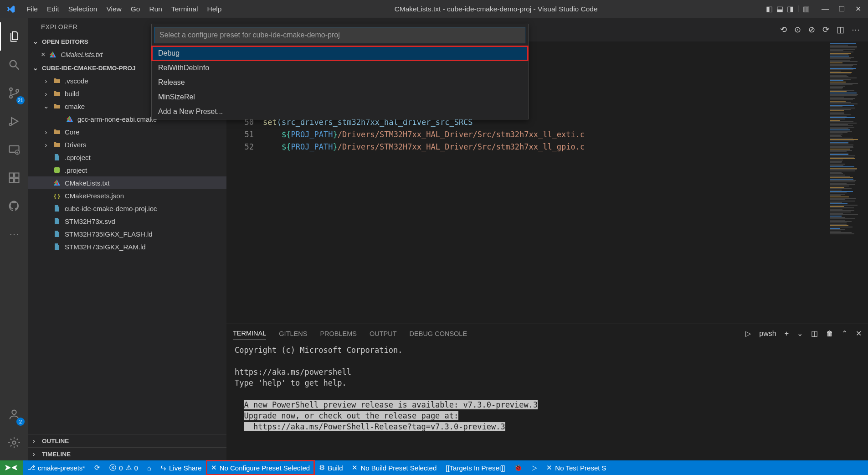 Image resolution: width=868 pixels, height=475 pixels. What do you see at coordinates (786, 334) in the screenshot?
I see `new-terminal-icon: +` at bounding box center [786, 334].